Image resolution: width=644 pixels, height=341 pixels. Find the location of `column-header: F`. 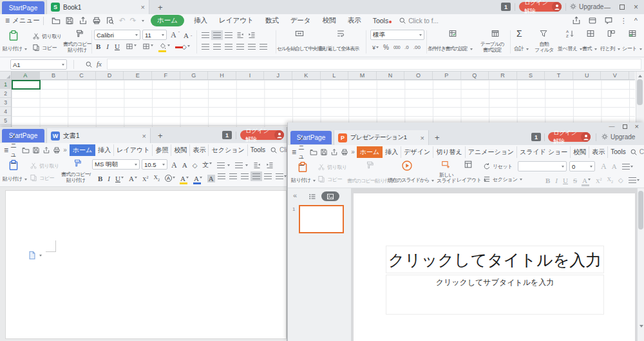

column-header: F is located at coordinates (166, 75).